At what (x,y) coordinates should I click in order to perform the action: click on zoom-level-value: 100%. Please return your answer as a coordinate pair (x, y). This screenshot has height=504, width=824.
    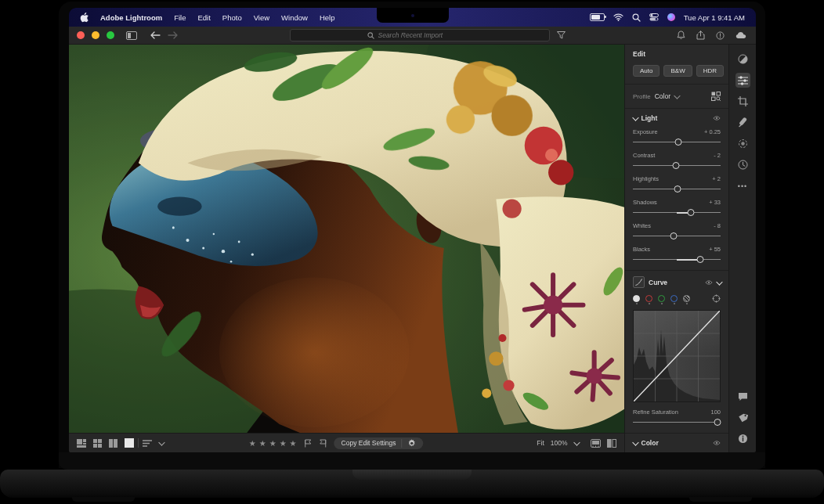
    Looking at the image, I should click on (559, 443).